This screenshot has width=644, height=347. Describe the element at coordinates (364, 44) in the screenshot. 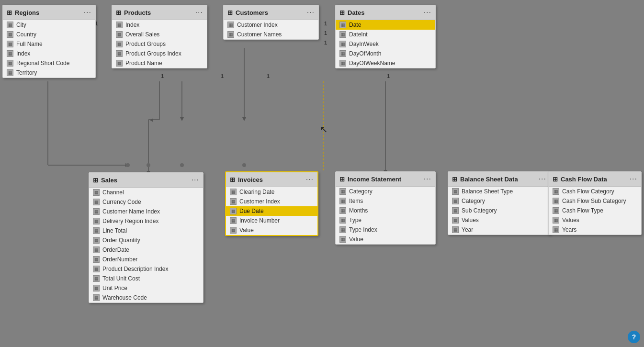

I see `field-label: DayInWeek` at that location.